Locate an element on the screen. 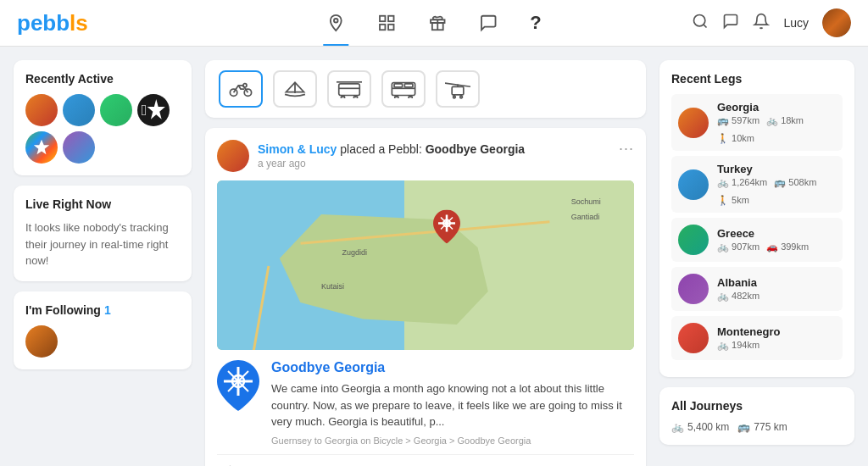 The height and width of the screenshot is (466, 868). turkey-stat-bike: 🚲 1,264km is located at coordinates (743, 183).